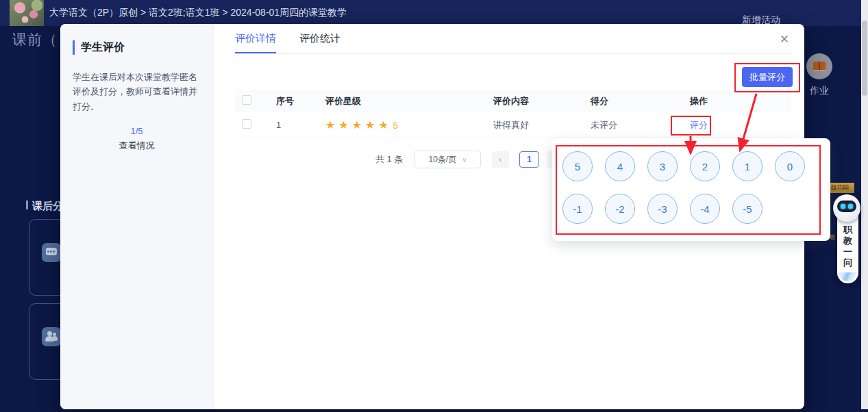  I want to click on pagination: 共 1 条 10条/页 ∨ ‹ 1 ›, so click(478, 159).